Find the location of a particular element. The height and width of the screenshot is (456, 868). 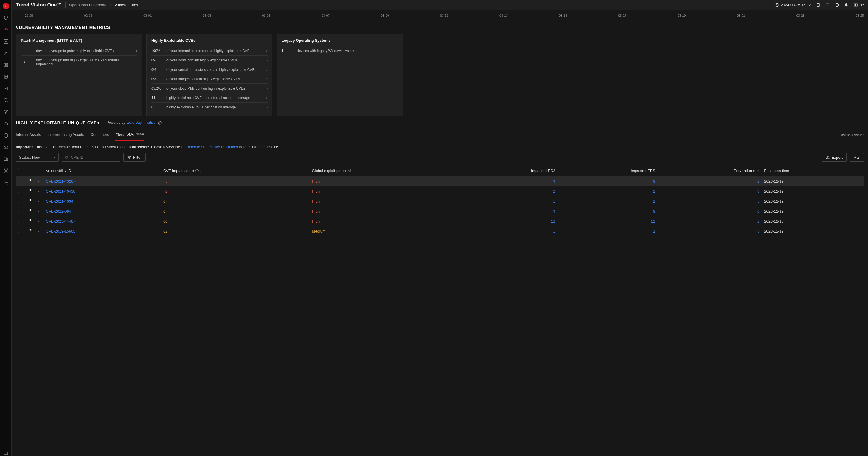

nav-bolt-icon is located at coordinates (6, 77).